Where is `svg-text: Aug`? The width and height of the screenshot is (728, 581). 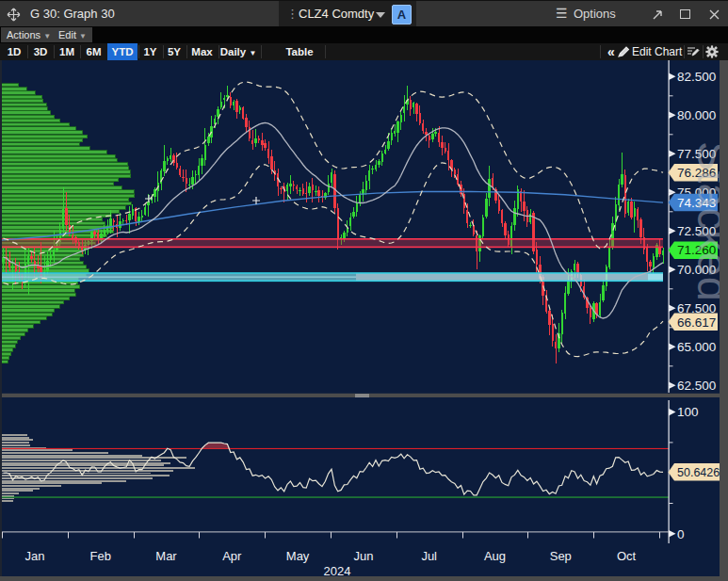
svg-text: Aug is located at coordinates (495, 556).